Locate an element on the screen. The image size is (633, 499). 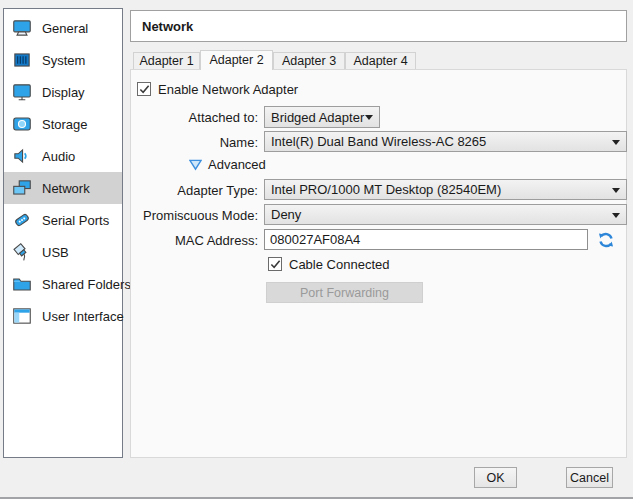
display-icon is located at coordinates (22, 92).